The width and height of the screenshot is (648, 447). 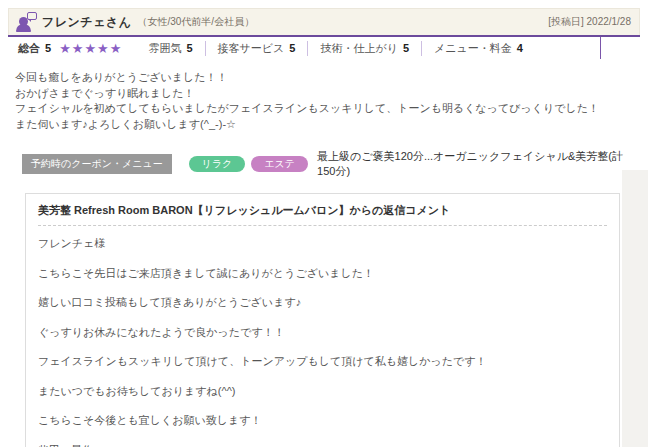 I want to click on page-background-gutter, so click(x=635, y=308).